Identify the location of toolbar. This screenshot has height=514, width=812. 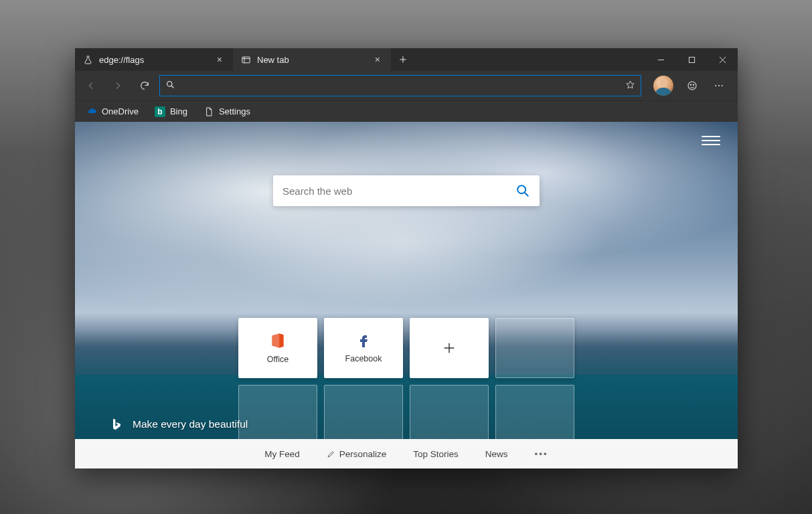
(406, 86).